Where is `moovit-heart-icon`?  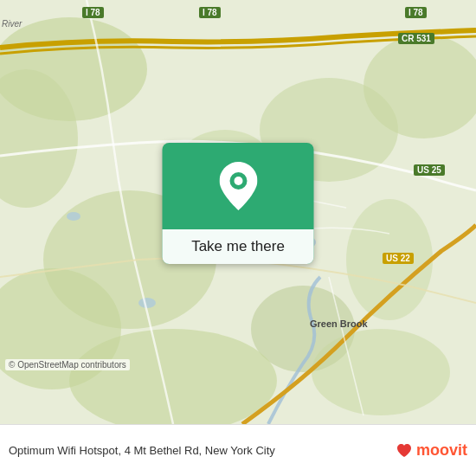 moovit-heart-icon is located at coordinates (404, 451).